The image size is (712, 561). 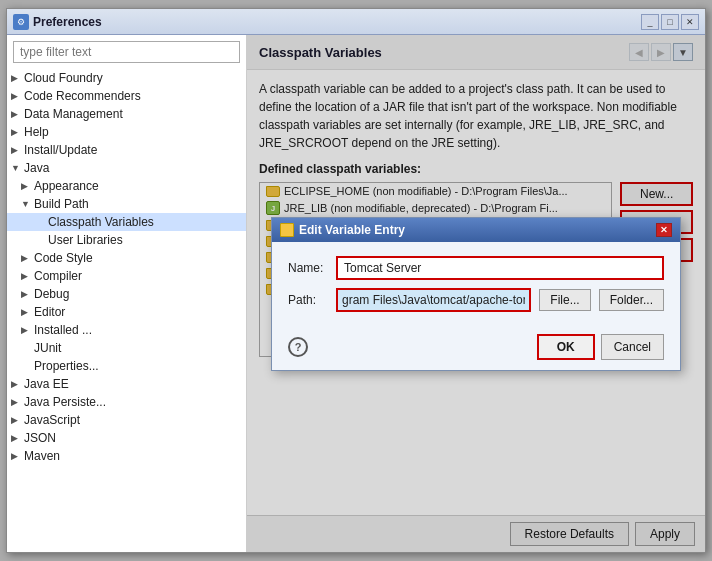 What do you see at coordinates (126, 240) in the screenshot?
I see `tree-item-user-libraries: User Libraries` at bounding box center [126, 240].